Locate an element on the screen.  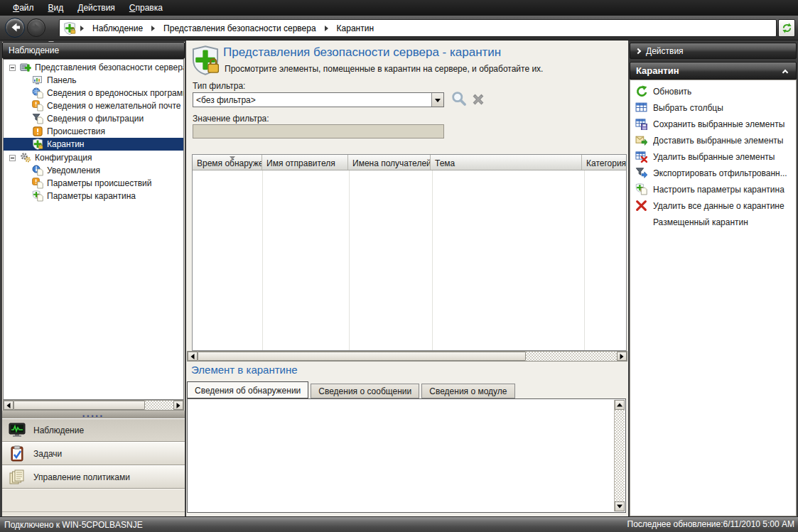
tree-item-incidents: Происшествия is located at coordinates (94, 131).